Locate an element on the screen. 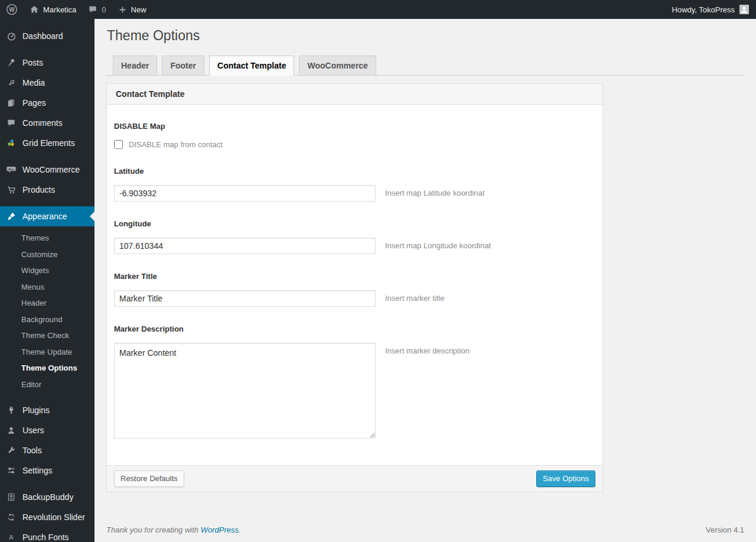 The image size is (756, 542). sidebar-item-revolution-slider: Revolution Slider is located at coordinates (47, 517).